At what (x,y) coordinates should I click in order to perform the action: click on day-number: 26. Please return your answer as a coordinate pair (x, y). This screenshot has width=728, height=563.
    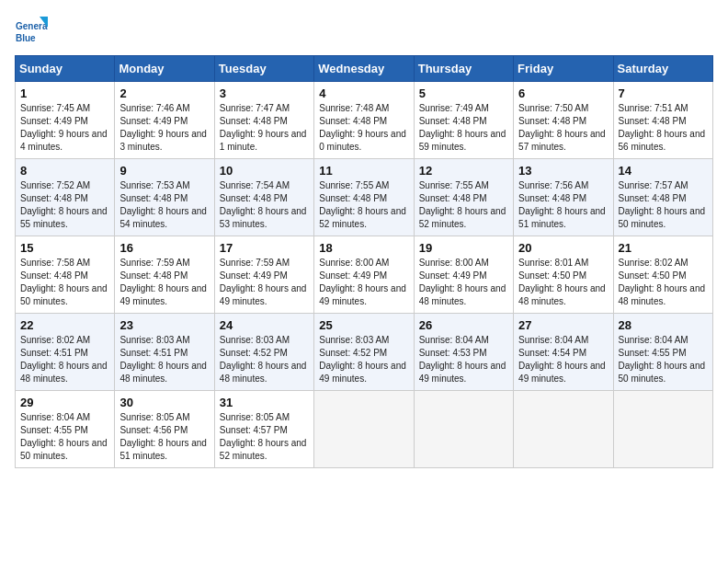
    Looking at the image, I should click on (463, 326).